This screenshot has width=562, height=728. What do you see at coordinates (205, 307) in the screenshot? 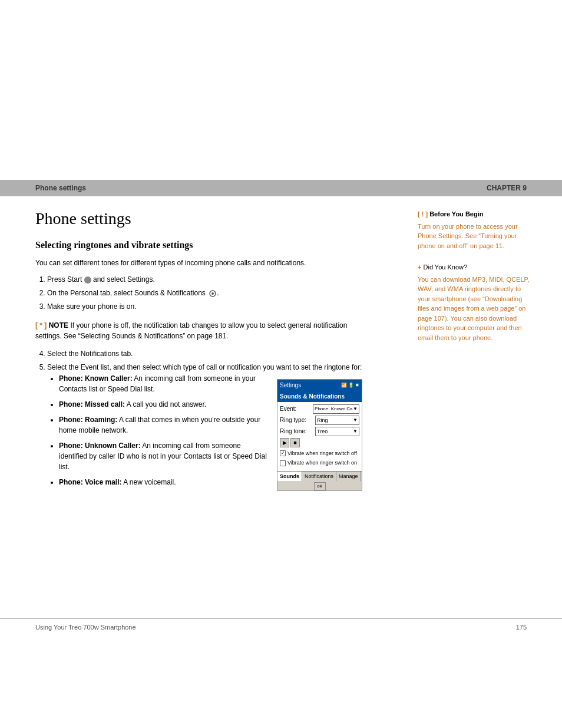
I see `step-3: Make sure your phone is on.` at bounding box center [205, 307].